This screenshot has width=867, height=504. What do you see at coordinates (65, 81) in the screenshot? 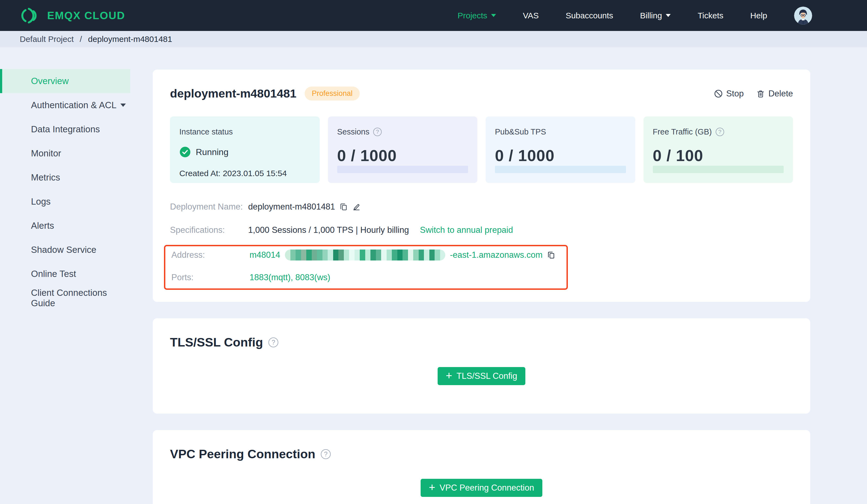
I see `sidebar-item-overview: Overview` at bounding box center [65, 81].